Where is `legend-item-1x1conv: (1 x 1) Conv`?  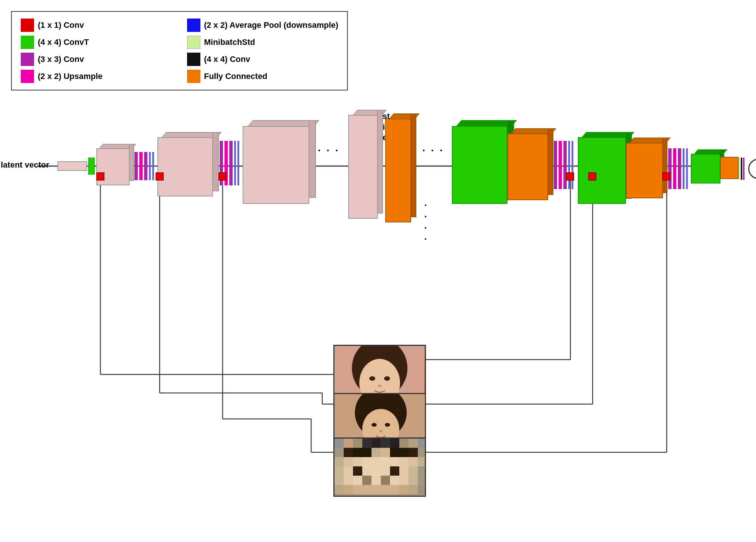
legend-item-1x1conv: (1 x 1) Conv is located at coordinates (96, 25).